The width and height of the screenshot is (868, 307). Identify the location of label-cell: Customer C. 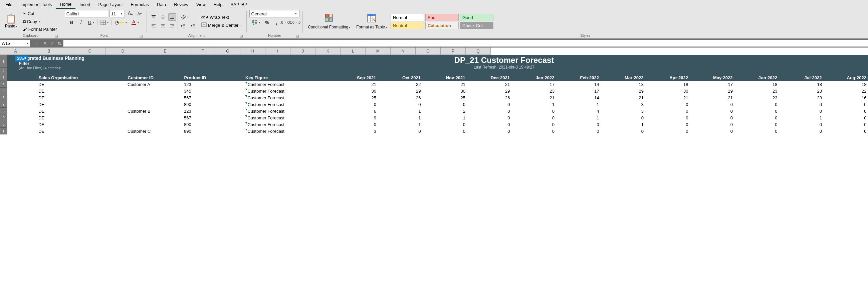
(154, 131).